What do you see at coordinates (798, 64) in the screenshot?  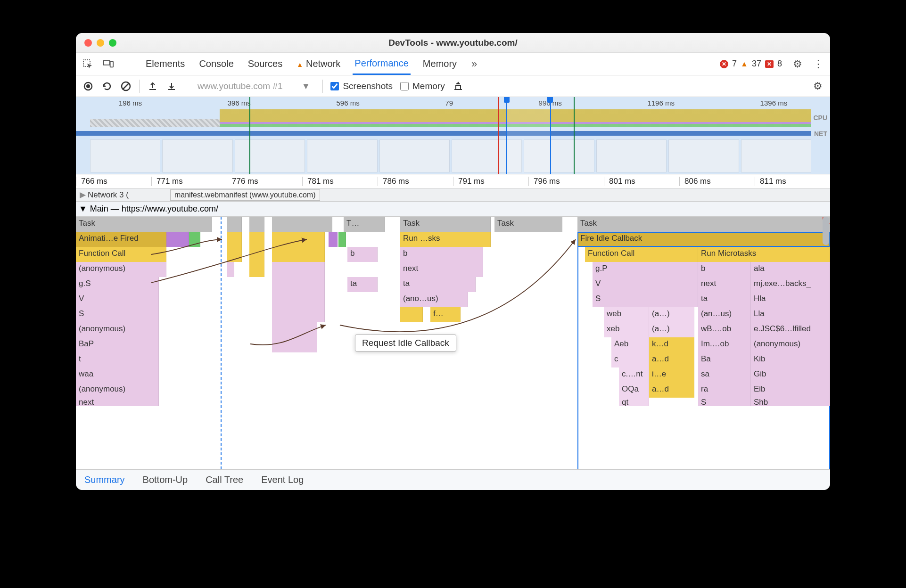 I see `settings-icon: ⚙` at bounding box center [798, 64].